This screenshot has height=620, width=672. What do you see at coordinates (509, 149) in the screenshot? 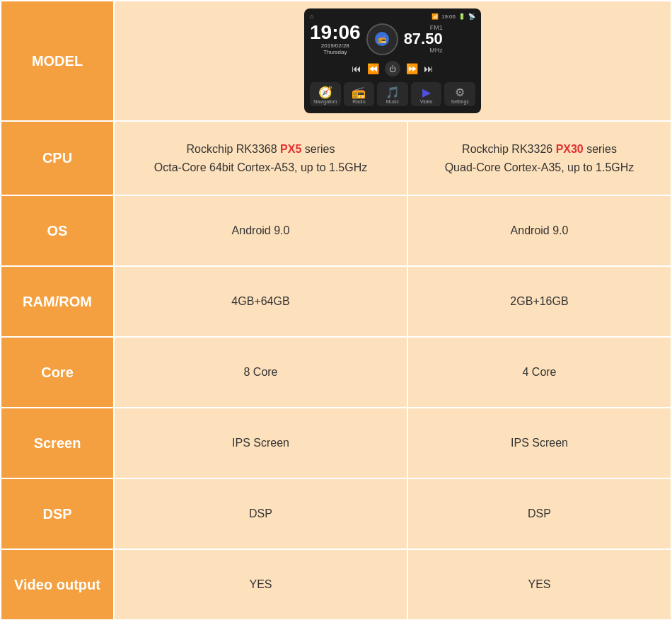
I see `cpu-col2-line1-prefix: Rockchip RK3326` at bounding box center [509, 149].